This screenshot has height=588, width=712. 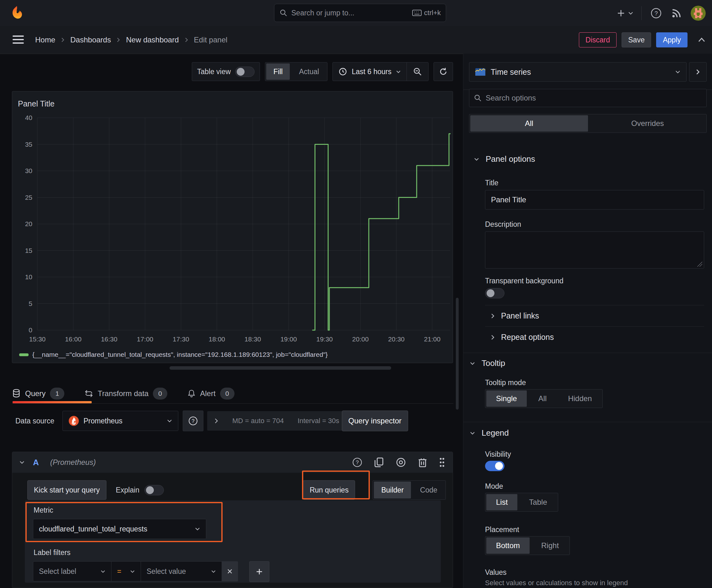 What do you see at coordinates (401, 462) in the screenshot?
I see `toggle-visibility-icon` at bounding box center [401, 462].